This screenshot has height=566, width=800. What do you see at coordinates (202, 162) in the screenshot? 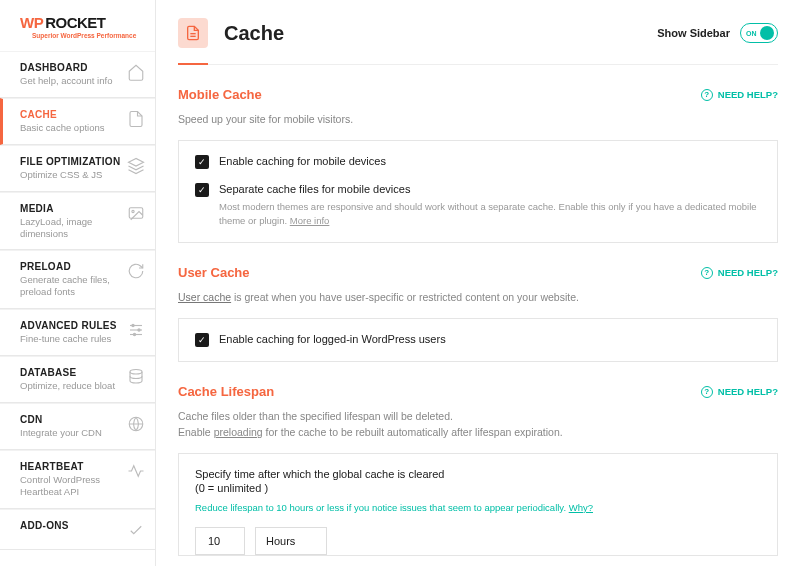
I see `mobile-caching-checkbox: ✓` at bounding box center [202, 162].